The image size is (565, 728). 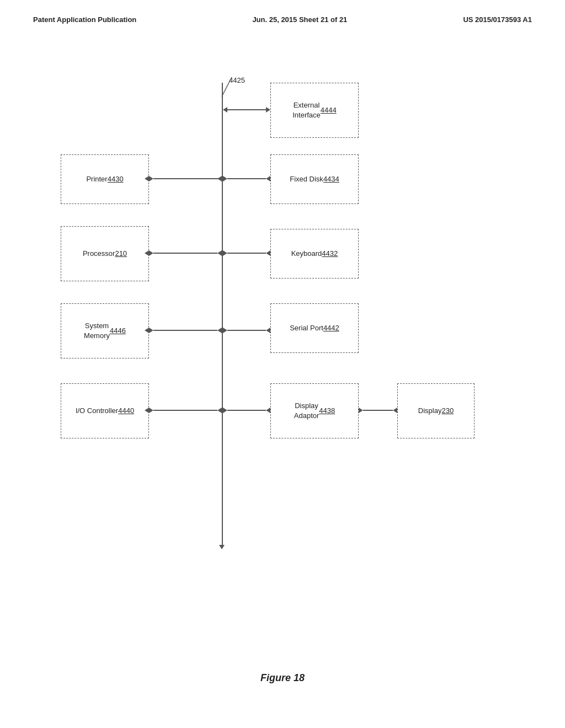 I want to click on line-bus-ext, so click(x=247, y=110).